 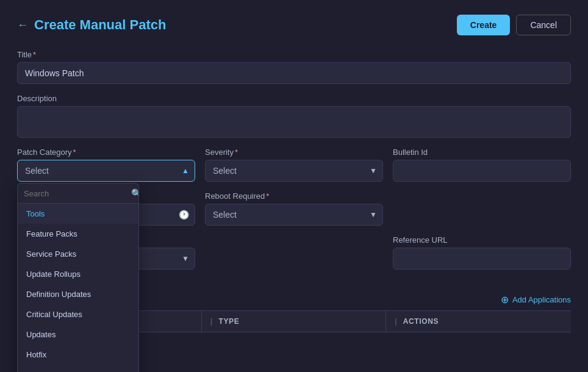 I want to click on description-field-group: Description, so click(x=294, y=116).